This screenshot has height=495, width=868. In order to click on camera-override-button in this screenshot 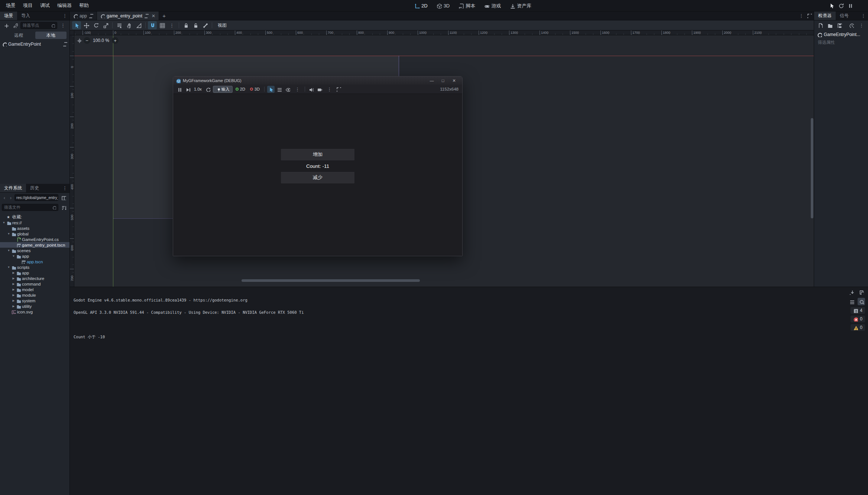, I will do `click(320, 89)`.